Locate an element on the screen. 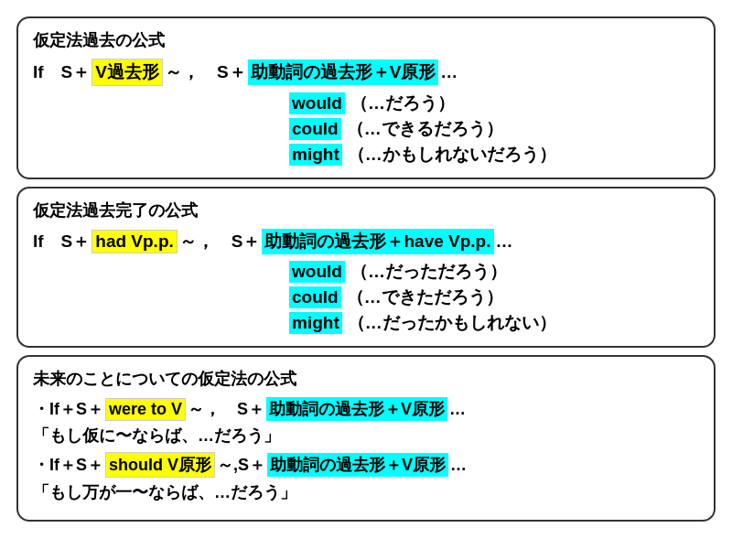  box2-might-meaning: （…だったかもしれない） is located at coordinates (452, 323).